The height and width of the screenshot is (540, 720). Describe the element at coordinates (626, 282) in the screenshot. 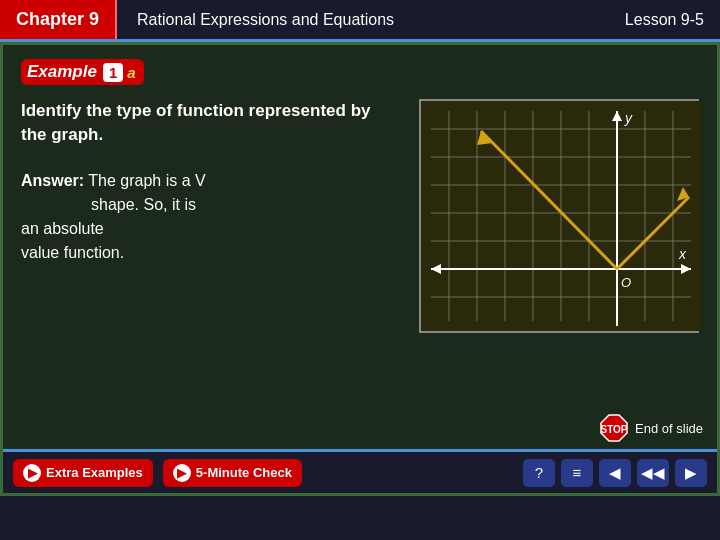

I see `origin-label: O` at that location.